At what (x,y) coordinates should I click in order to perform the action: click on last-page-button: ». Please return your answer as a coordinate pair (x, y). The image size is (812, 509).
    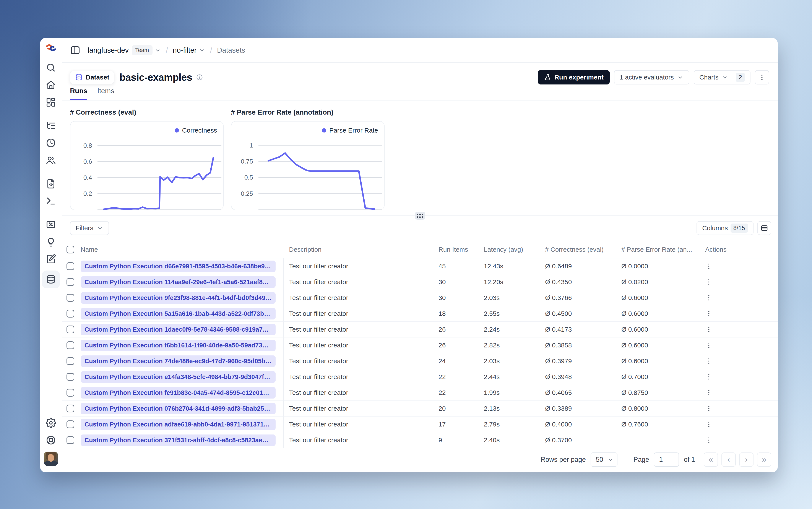
    Looking at the image, I should click on (764, 460).